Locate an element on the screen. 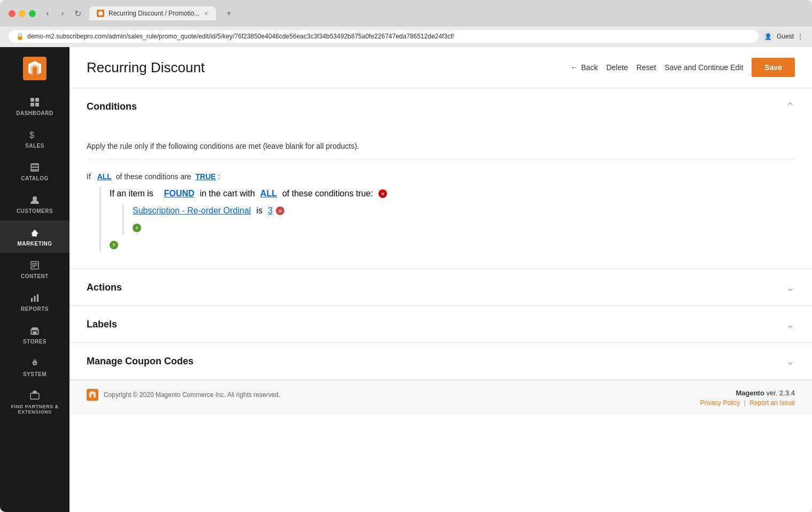 The image size is (812, 512). address-bar: 🔒 demo-m2.subscribepro.com/admin/sales_r… is located at coordinates (384, 36).